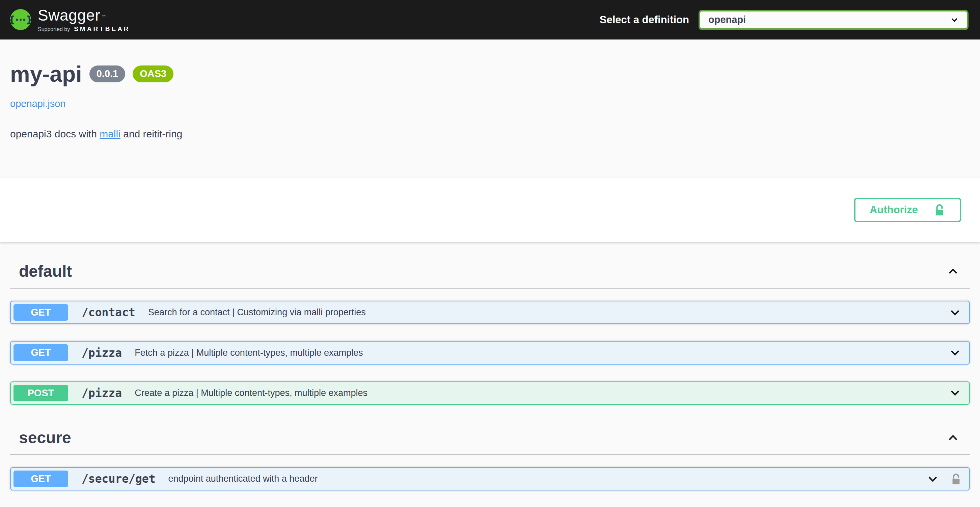 The image size is (980, 507). What do you see at coordinates (490, 393) in the screenshot?
I see `opblock-post-pizza: POST /pizza Create a pizza | Multiple co…` at bounding box center [490, 393].